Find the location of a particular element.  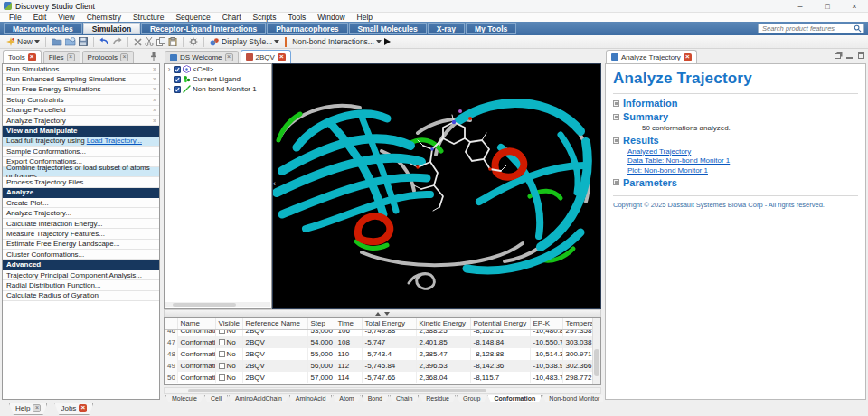

column-header-ep-k: EP-K is located at coordinates (546, 324).